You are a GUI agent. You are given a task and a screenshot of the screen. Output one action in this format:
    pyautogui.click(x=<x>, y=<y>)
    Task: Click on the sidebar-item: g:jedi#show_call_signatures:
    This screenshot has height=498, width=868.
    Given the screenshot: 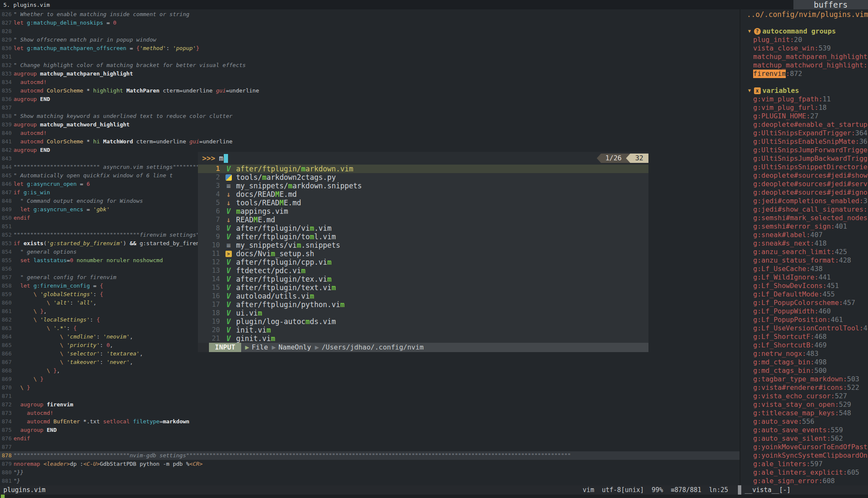 What is the action you would take?
    pyautogui.click(x=804, y=210)
    